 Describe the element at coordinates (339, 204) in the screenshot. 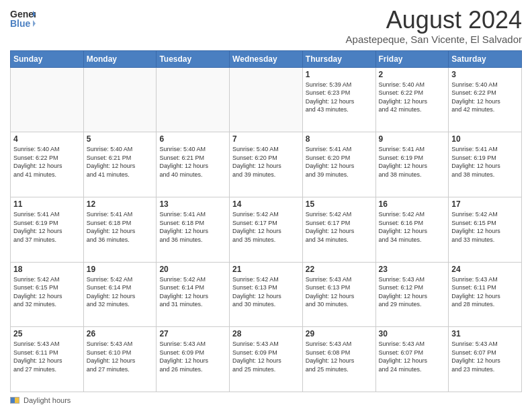

I see `day-number: 15` at that location.